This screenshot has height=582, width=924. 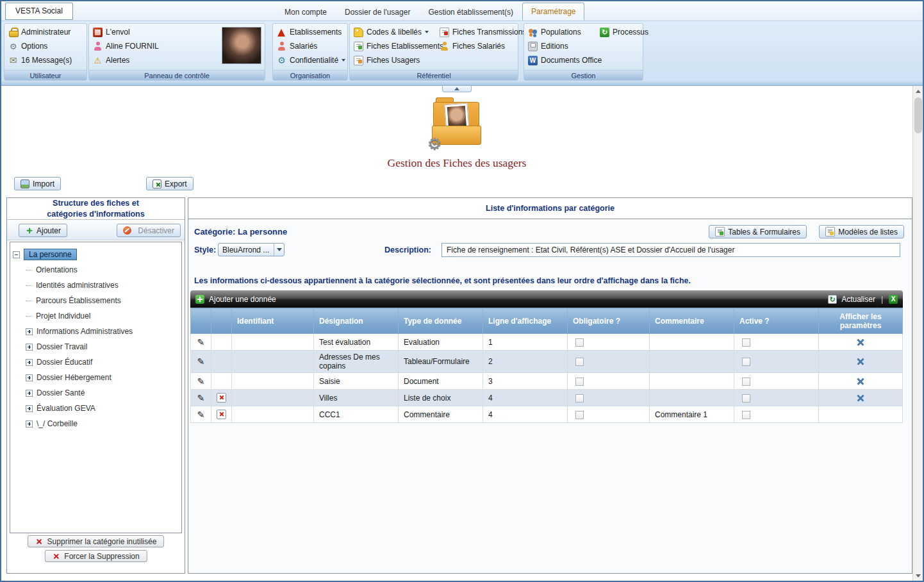 I want to click on excel-export-icon, so click(x=893, y=299).